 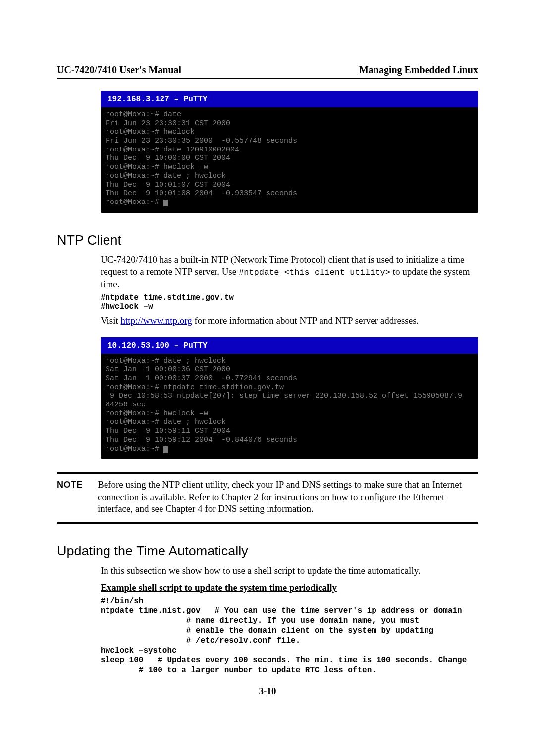 I want to click on update-intro: In this subsection we show how to use a …, so click(x=289, y=571).